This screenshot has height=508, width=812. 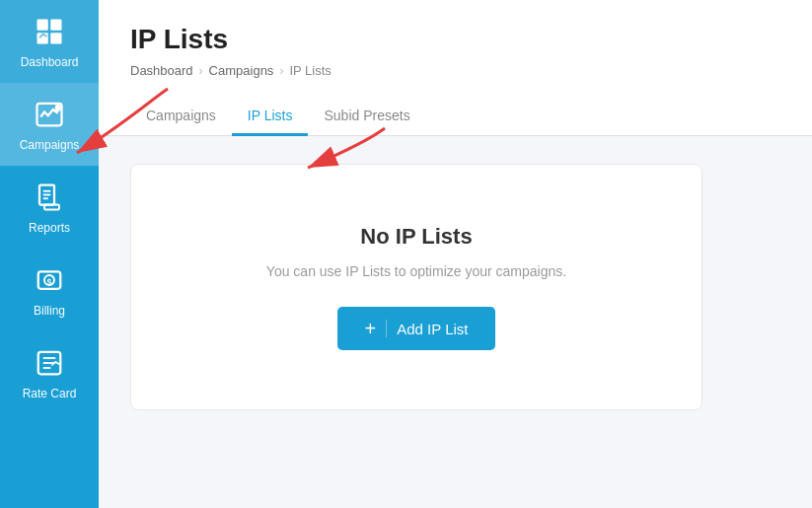 What do you see at coordinates (416, 328) in the screenshot?
I see `add-ip-list-button: + Add IP List` at bounding box center [416, 328].